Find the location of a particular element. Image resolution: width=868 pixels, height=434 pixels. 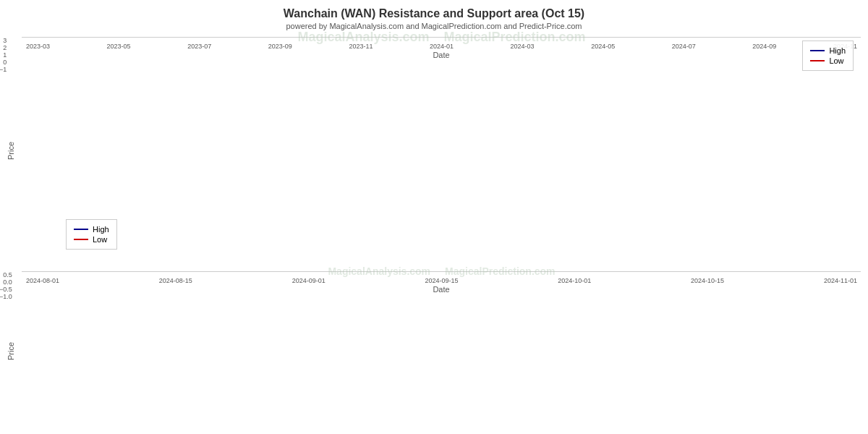

bottom-x-axis-labels: 2024-08-01 2024-08-15 2024-09-01 2024-09… is located at coordinates (441, 281).